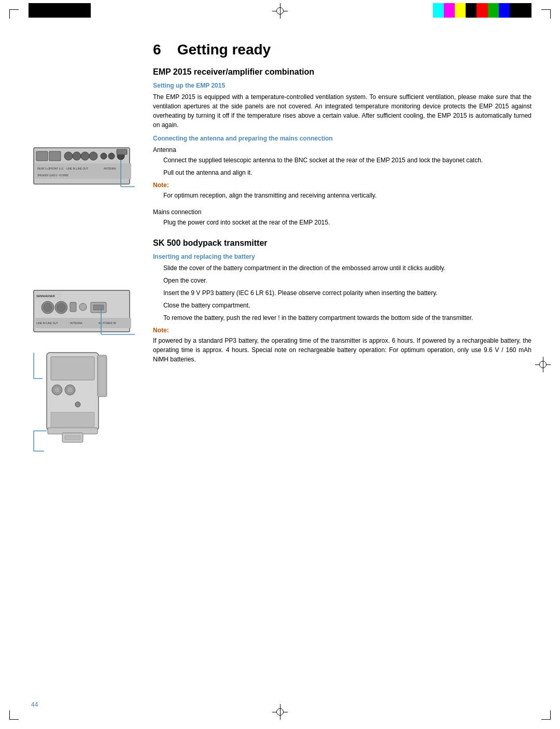 The image size is (560, 729). Describe the element at coordinates (280, 11) in the screenshot. I see `crosshair-top` at that location.